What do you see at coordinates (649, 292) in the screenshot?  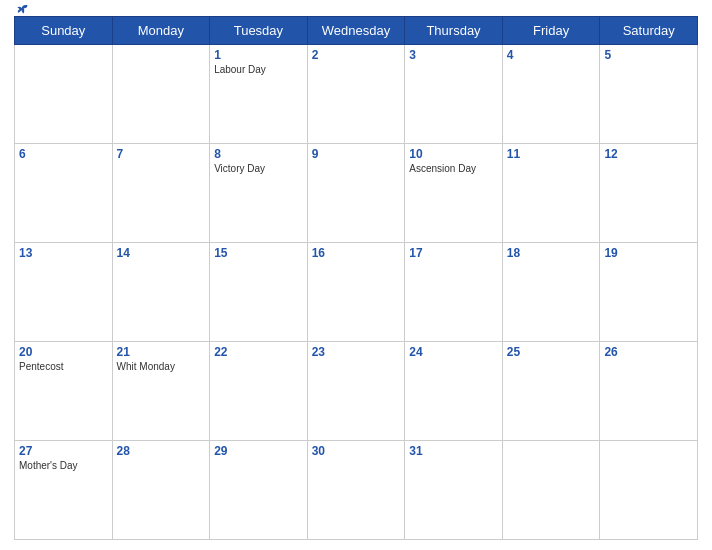 I see `calendar-cell: 19` at bounding box center [649, 292].